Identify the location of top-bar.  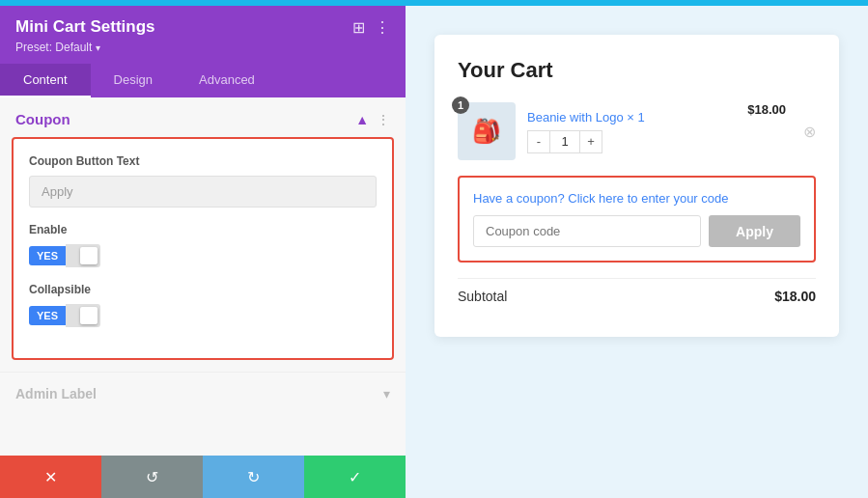
(434, 3).